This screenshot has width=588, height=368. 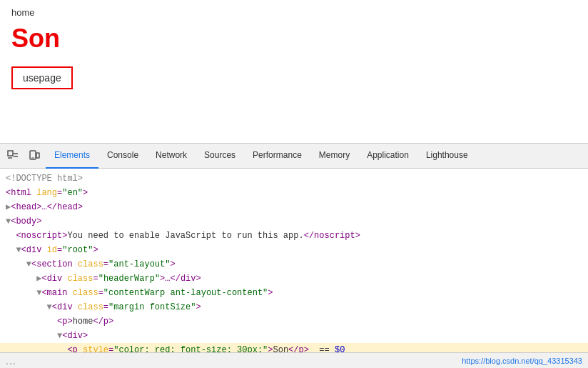 I want to click on code-line-div-inner: ▼<div>, so click(x=294, y=336).